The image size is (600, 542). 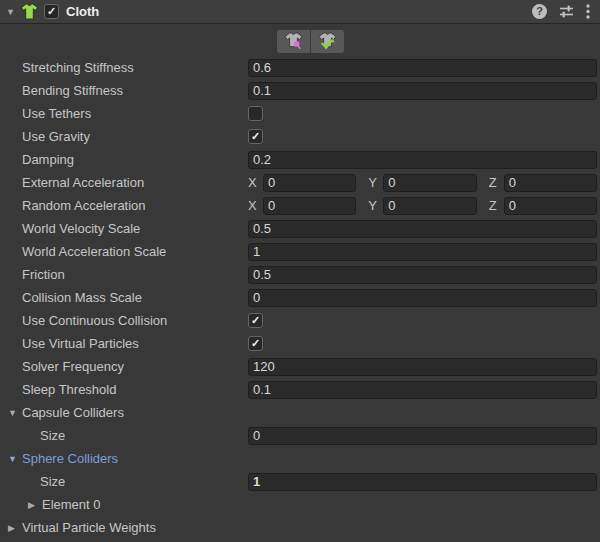 I want to click on row-element-0: ▶Element 0, so click(x=300, y=504).